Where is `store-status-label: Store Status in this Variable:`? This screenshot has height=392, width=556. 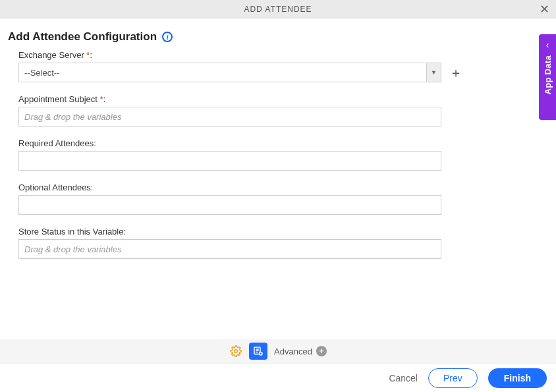 store-status-label: Store Status in this Variable: is located at coordinates (278, 232).